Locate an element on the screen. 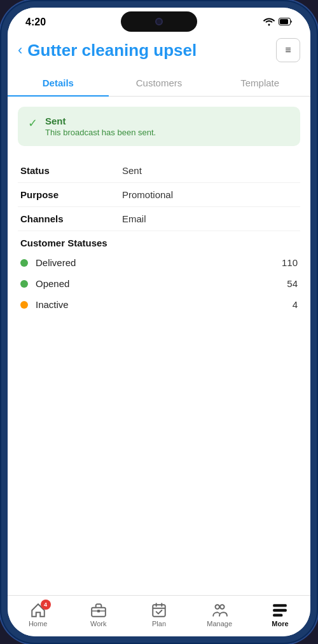 This screenshot has width=318, height=644. status-time: 4:20 is located at coordinates (36, 22).